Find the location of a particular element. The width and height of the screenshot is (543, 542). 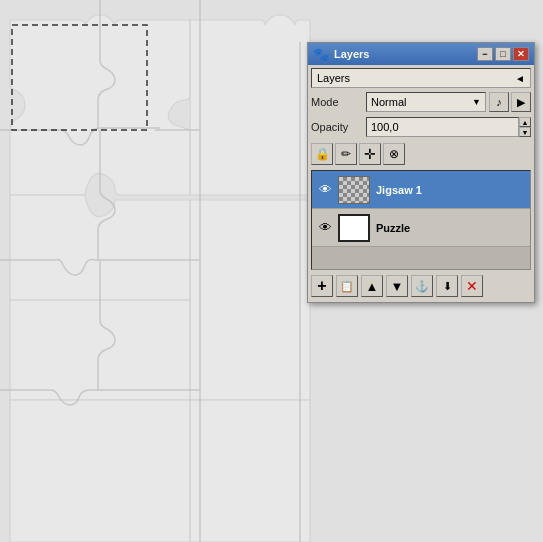

opacity-spinner: ▲ ▼ is located at coordinates (525, 127).